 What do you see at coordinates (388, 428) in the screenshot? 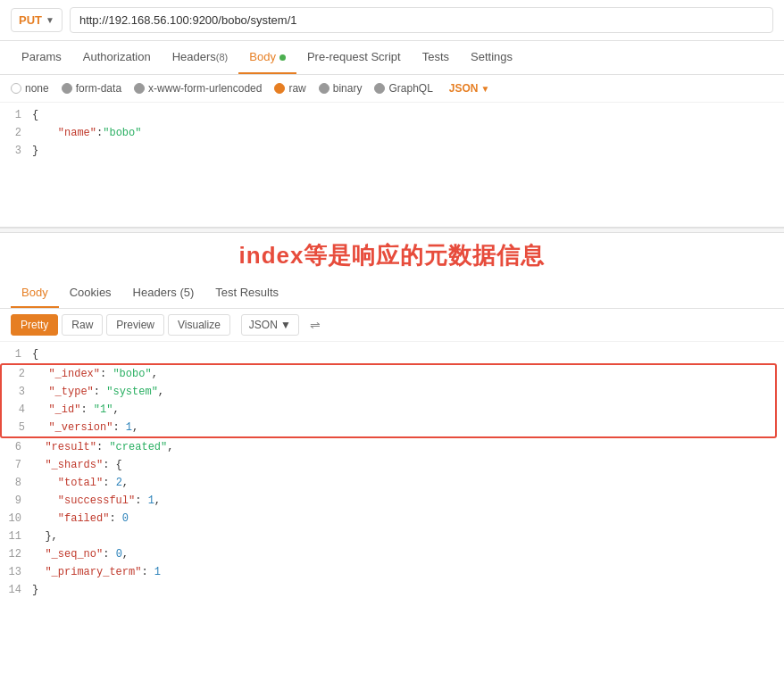
I see `resp-line-5: 5 "_version": 1,` at bounding box center [388, 428].